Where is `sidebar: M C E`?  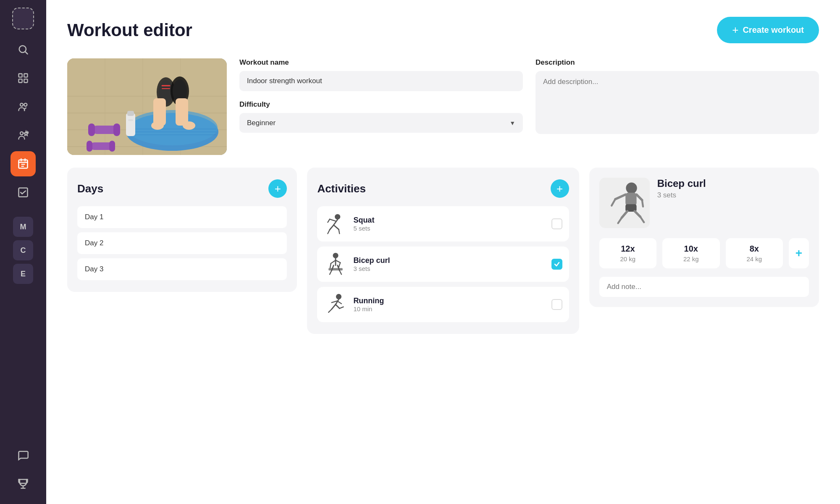 sidebar: M C E is located at coordinates (23, 252).